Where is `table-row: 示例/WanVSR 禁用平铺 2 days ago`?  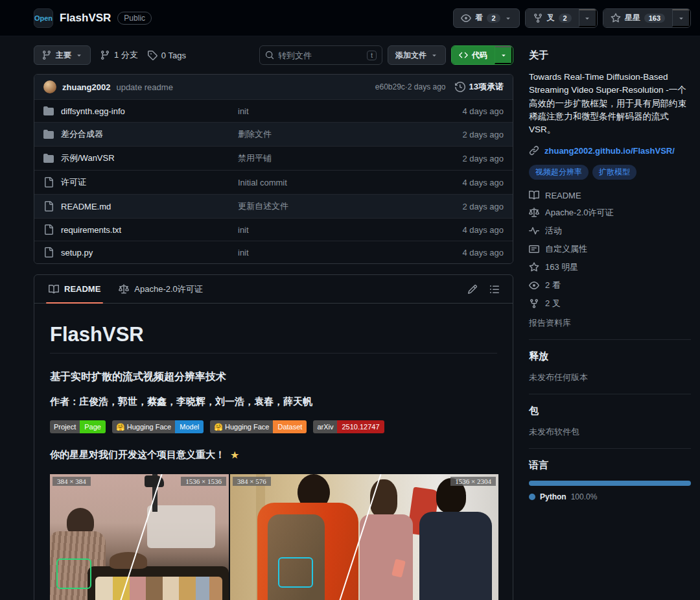 table-row: 示例/WanVSR 禁用平铺 2 days ago is located at coordinates (274, 158).